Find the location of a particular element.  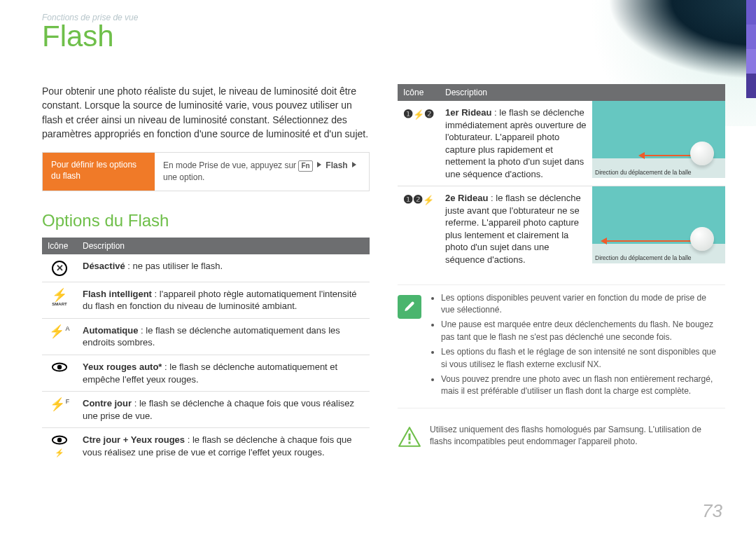

list-item: Une pause est marquée entre deux déclenc… is located at coordinates (581, 331).